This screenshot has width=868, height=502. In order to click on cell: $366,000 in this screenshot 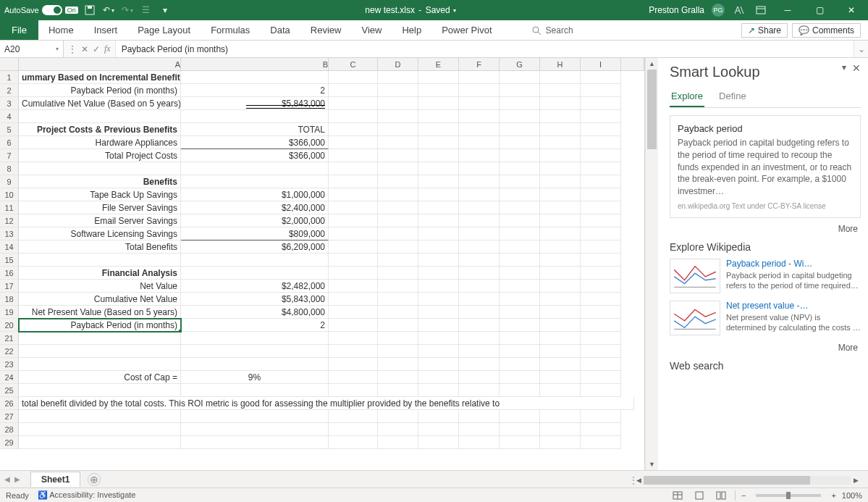, I will do `click(255, 143)`.